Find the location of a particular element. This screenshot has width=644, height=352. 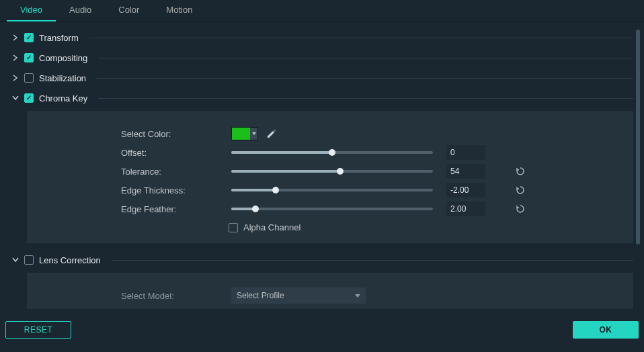

lens-checkbox is located at coordinates (29, 260).